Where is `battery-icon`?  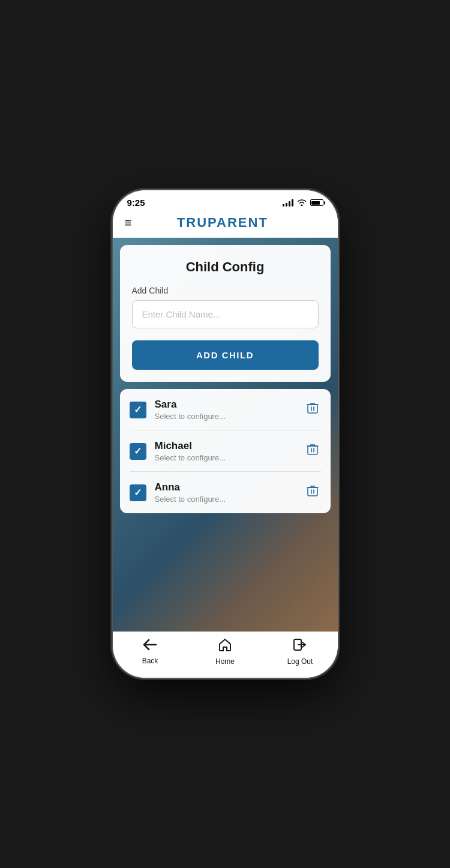 battery-icon is located at coordinates (317, 203).